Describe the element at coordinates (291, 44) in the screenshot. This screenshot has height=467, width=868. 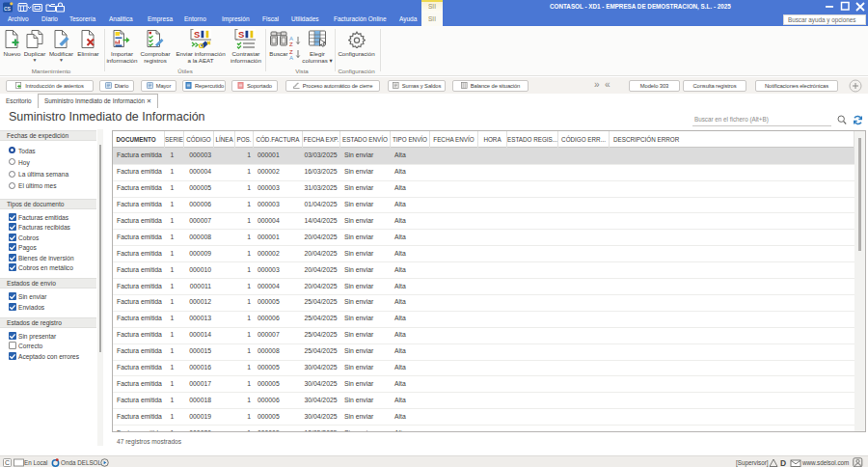
I see `svg-text: Z` at that location.